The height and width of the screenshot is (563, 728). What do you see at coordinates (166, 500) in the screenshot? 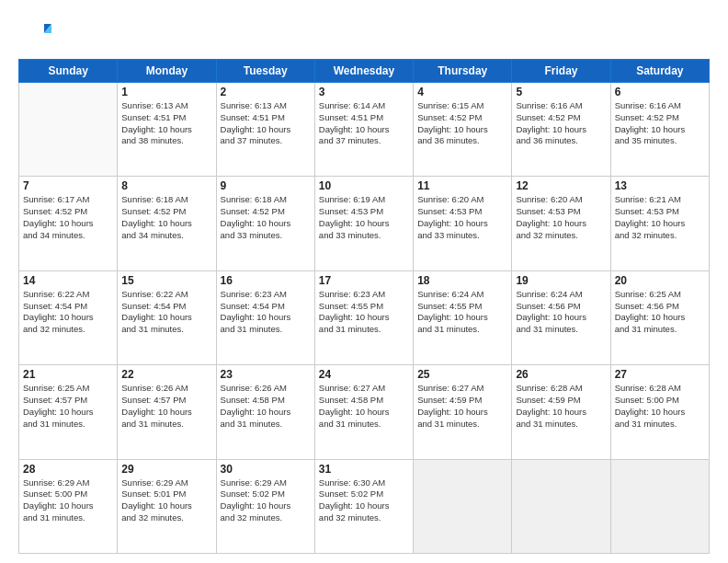
I see `day-info: Sunrise: 6:29 AMSunset: 5:01 PMDaylight:…` at bounding box center [166, 500].